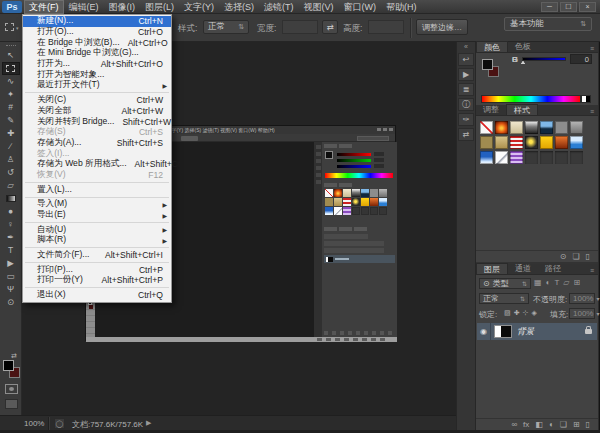 This screenshot has height=433, width=600. What do you see at coordinates (11, 186) in the screenshot?
I see `eraser-tool: ▱` at bounding box center [11, 186].